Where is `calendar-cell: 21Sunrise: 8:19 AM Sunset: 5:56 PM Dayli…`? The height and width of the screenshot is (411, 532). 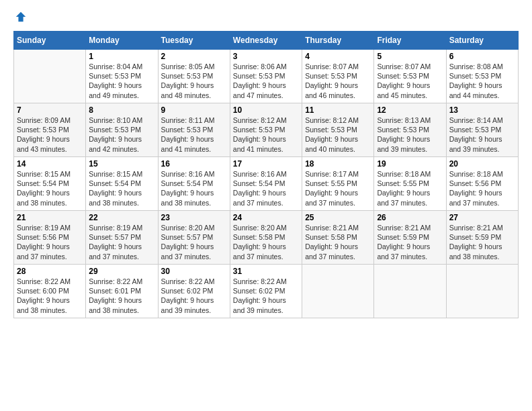 calendar-cell: 21Sunrise: 8:19 AM Sunset: 5:56 PM Dayli… is located at coordinates (50, 238).